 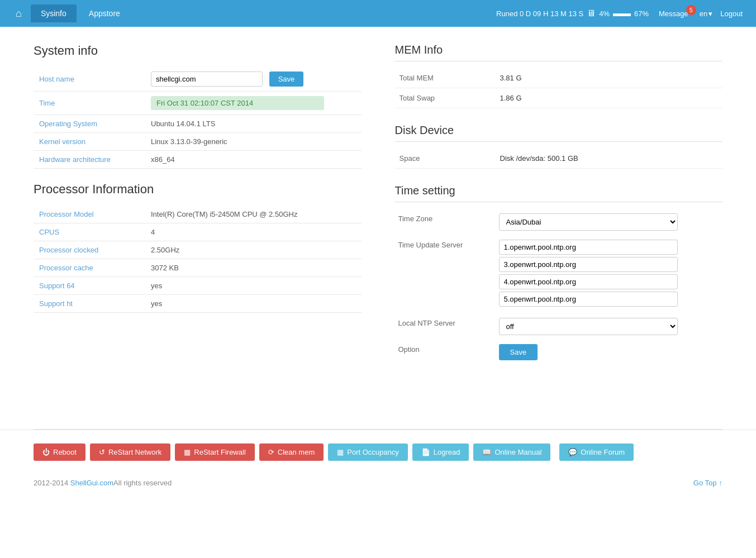 What do you see at coordinates (703, 13) in the screenshot?
I see `lang-label: en` at bounding box center [703, 13].